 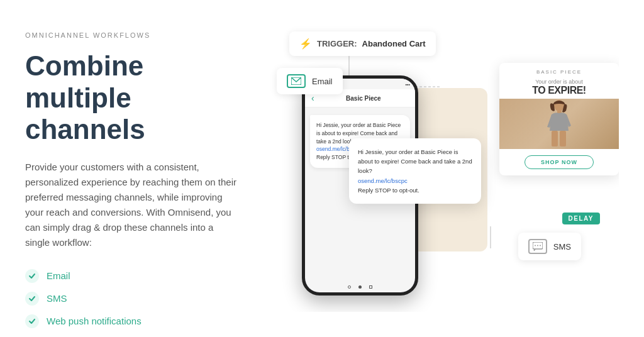 I want to click on model-silhouette-svg, so click(x=560, y=124).